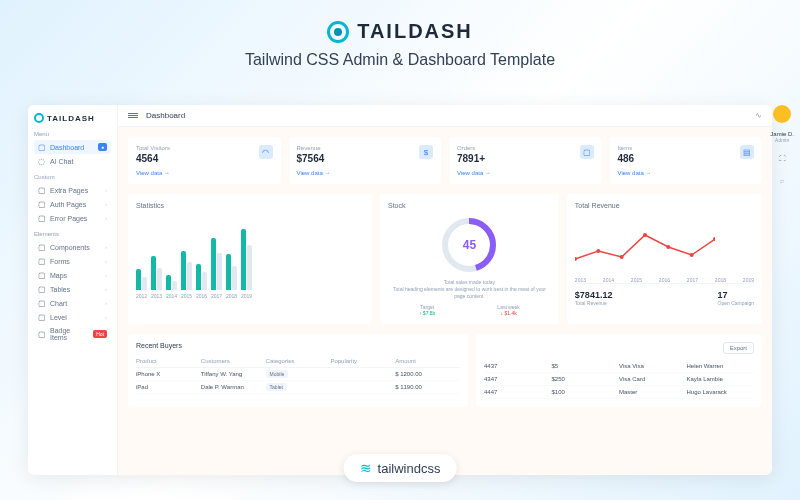 This screenshot has width=800, height=500. Describe the element at coordinates (72, 177) in the screenshot. I see `sidebar-section-head: Custom` at that location.